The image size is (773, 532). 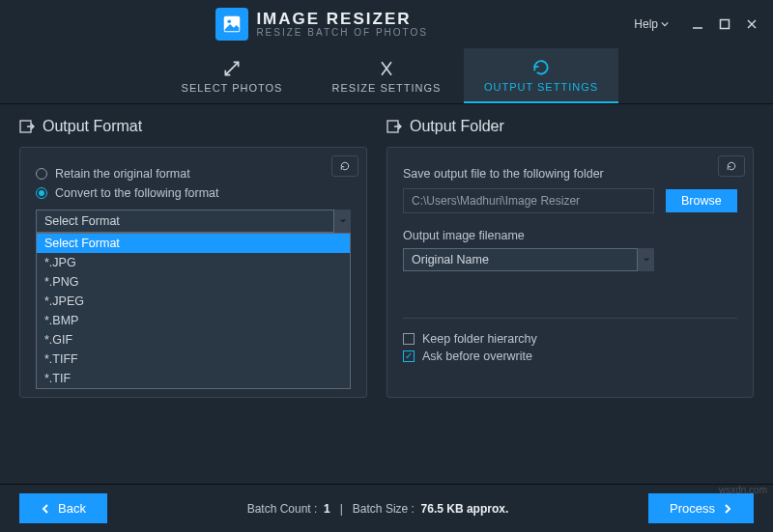 What do you see at coordinates (386, 88) in the screenshot?
I see `tab-label: RESIZE SETTINGS` at bounding box center [386, 88].